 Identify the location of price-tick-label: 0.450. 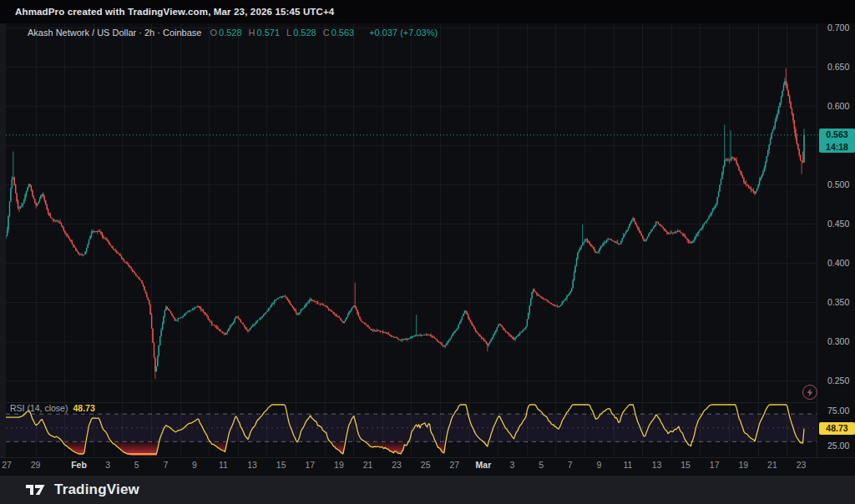
(838, 224).